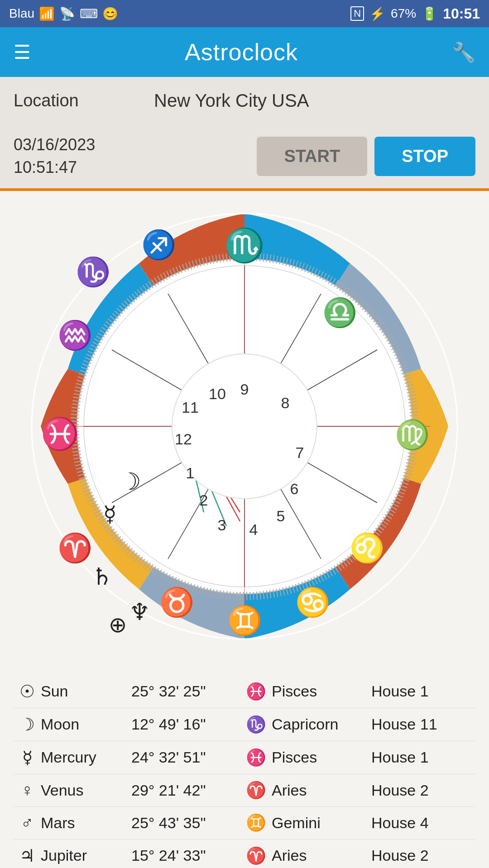 The width and height of the screenshot is (489, 868). What do you see at coordinates (186, 692) in the screenshot?
I see `sun-degree: 25° 32' 25"` at bounding box center [186, 692].